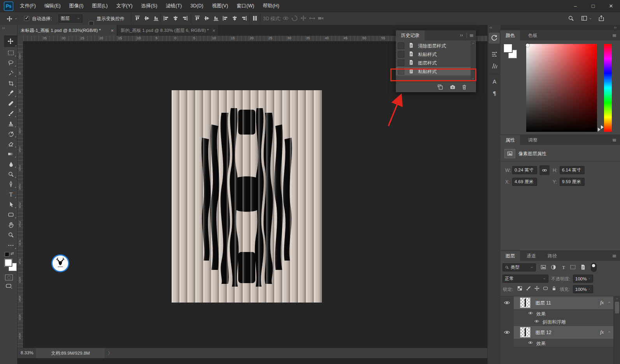 This screenshot has height=364, width=620. Describe the element at coordinates (593, 6) in the screenshot. I see `maximize-button: □` at that location.